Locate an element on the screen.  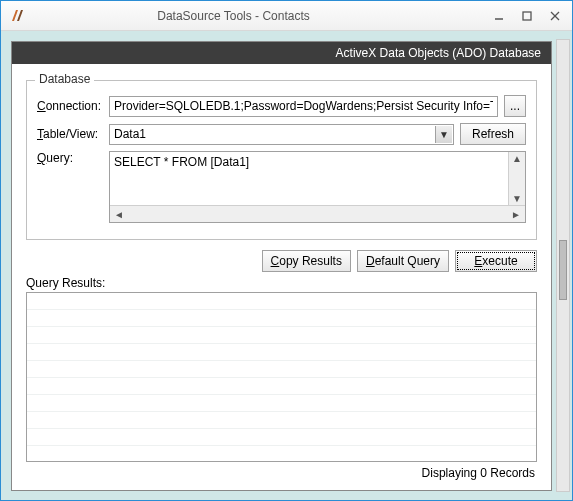
tableview-label: Table/View: is located at coordinates (73, 134).